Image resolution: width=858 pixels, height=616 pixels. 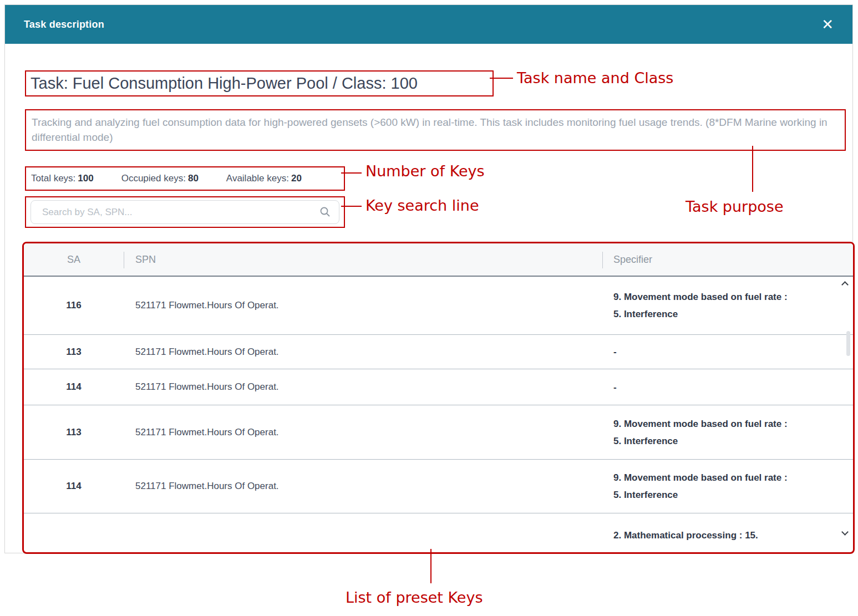 What do you see at coordinates (438, 487) in the screenshot?
I see `table-row: 114 521171 Flowmet.Hours Of Operat. 9. M…` at bounding box center [438, 487].